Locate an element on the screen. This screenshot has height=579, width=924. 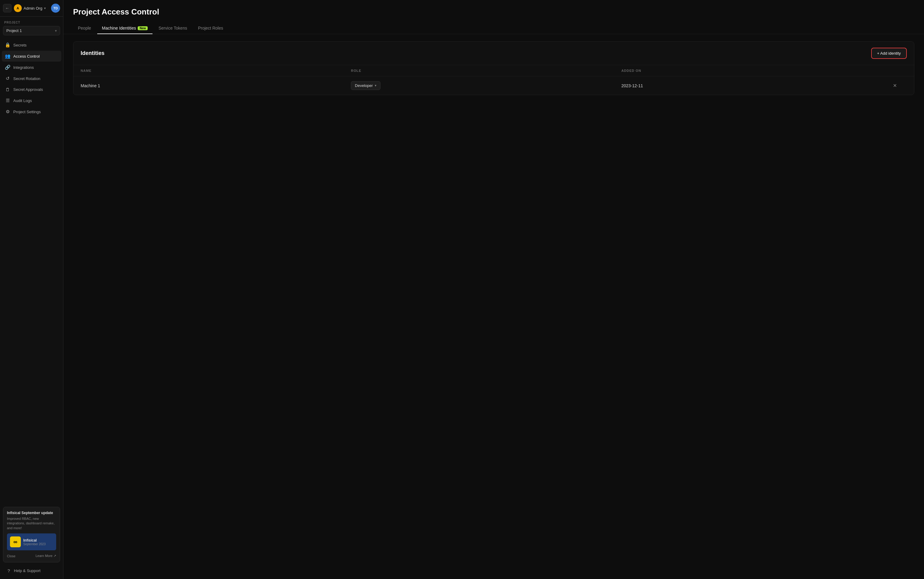
role-dropdown-icon: ▾ is located at coordinates (376, 86).